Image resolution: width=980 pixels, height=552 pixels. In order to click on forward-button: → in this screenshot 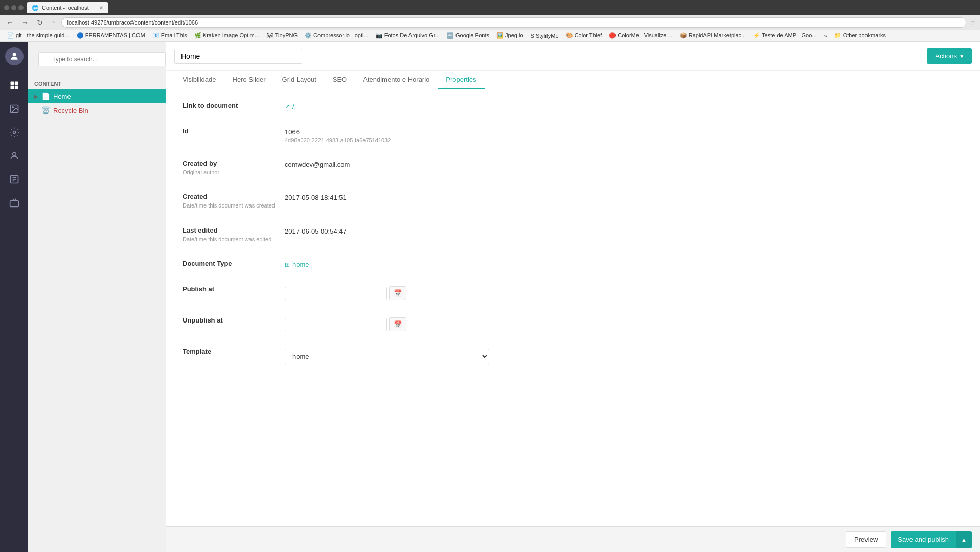, I will do `click(25, 22)`.